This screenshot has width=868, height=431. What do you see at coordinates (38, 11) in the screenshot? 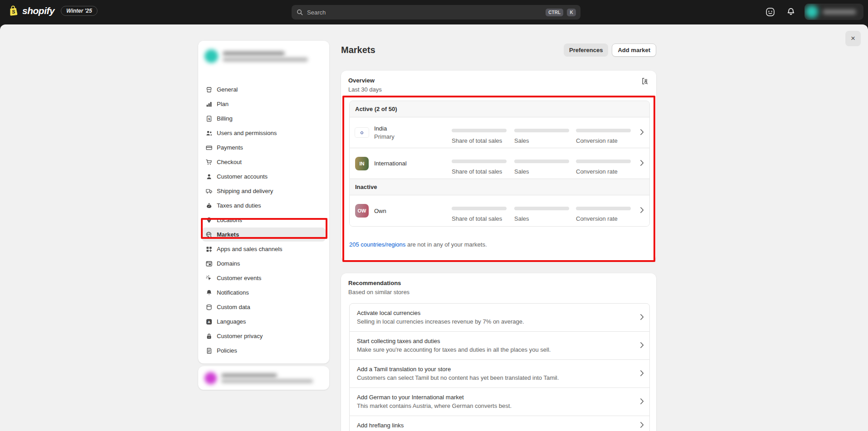
I see `shopify-wordmark: shopify` at bounding box center [38, 11].